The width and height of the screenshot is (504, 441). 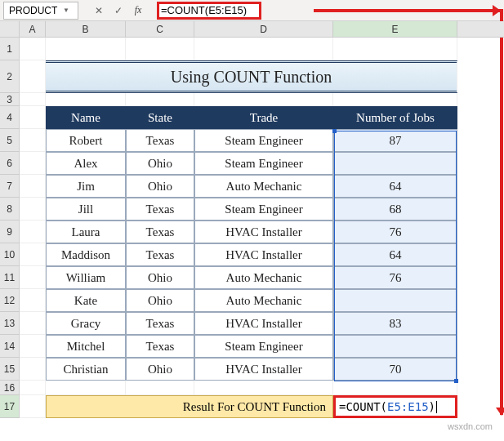 What do you see at coordinates (395, 323) in the screenshot?
I see `cell-jobs: 83` at bounding box center [395, 323].